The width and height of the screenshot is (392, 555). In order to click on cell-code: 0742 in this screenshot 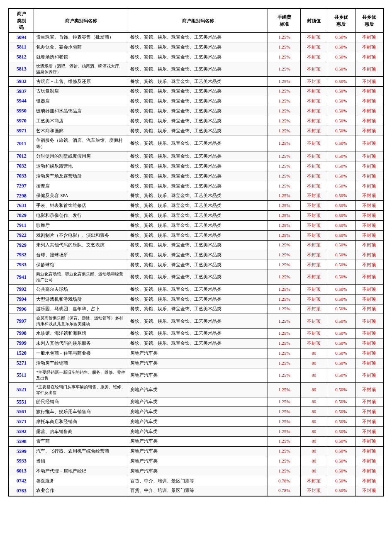, I will do `click(22, 481)`.